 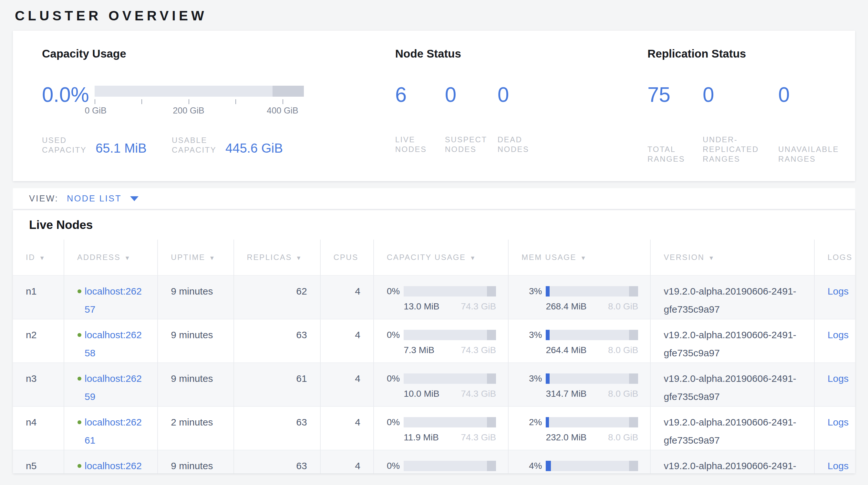 What do you see at coordinates (434, 384) in the screenshot?
I see `table-row: n3 localhost:26259 9 minutes 61 4 0% 10.` at bounding box center [434, 384].